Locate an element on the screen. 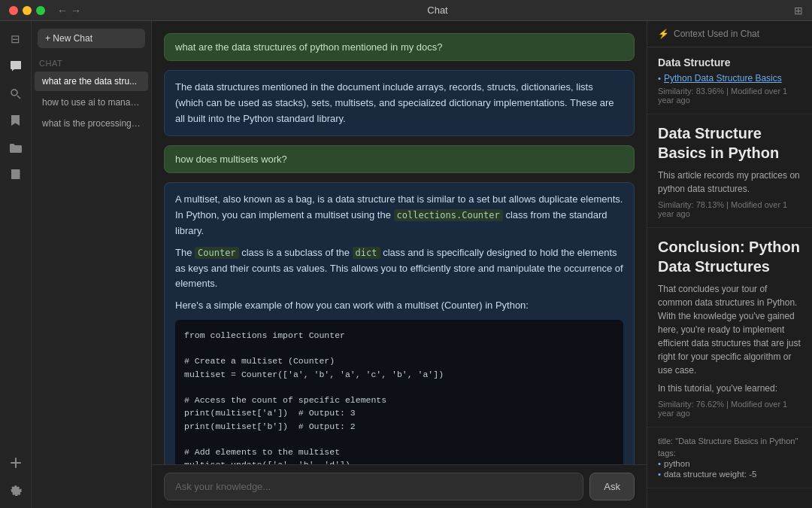  context-sec2-body: This article records my practices on pyt… is located at coordinates (729, 182).